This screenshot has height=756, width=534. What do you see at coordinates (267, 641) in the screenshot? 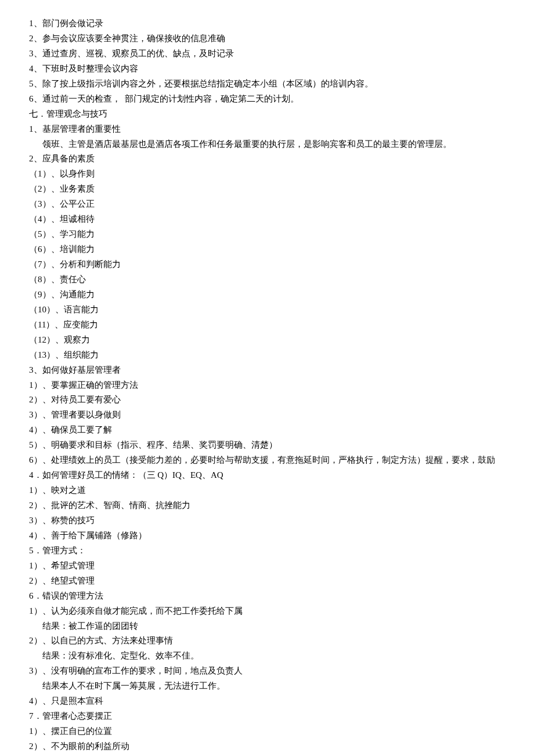
I see `text-line: 2）、以自已的方式、方法来处理事情` at bounding box center [267, 641].